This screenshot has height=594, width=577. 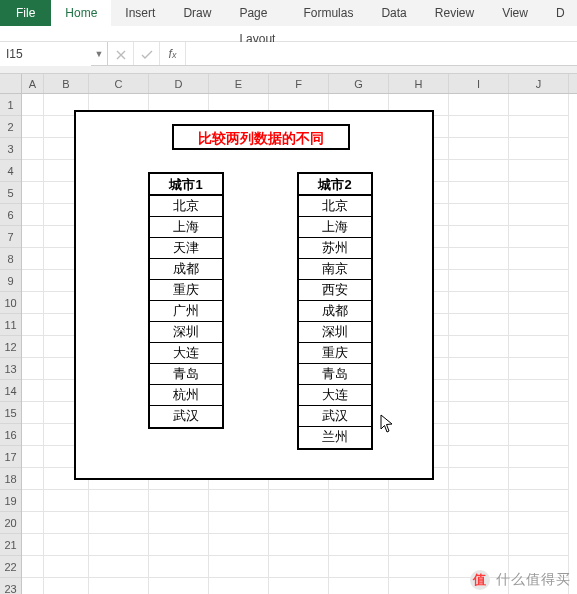 What do you see at coordinates (99, 54) in the screenshot?
I see `name-box-dropdown: ▼` at bounding box center [99, 54].